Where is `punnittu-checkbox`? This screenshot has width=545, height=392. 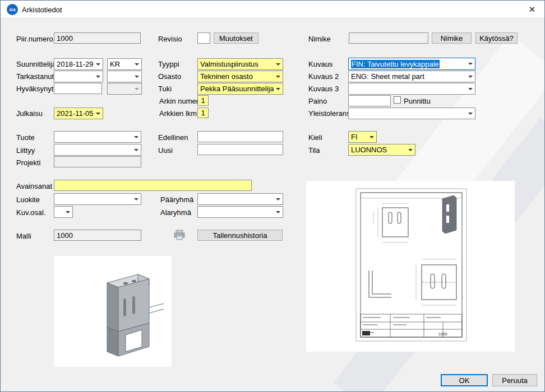 punnittu-checkbox is located at coordinates (397, 100).